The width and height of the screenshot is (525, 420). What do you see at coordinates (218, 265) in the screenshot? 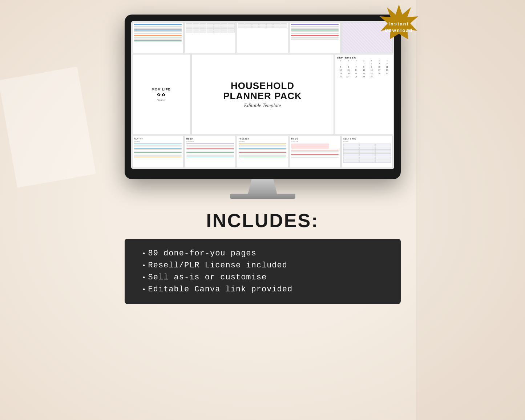
I see `includes-text-2: Resell/PLR License included` at bounding box center [218, 265].